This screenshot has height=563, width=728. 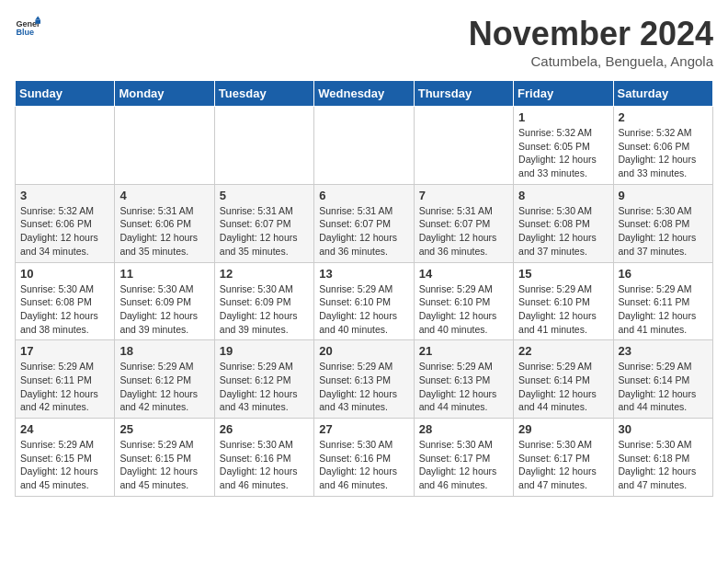 What do you see at coordinates (364, 458) in the screenshot?
I see `week-row-5: 24Sunrise: 5:29 AM Sunset: 6:15 PM Dayli…` at bounding box center [364, 458].